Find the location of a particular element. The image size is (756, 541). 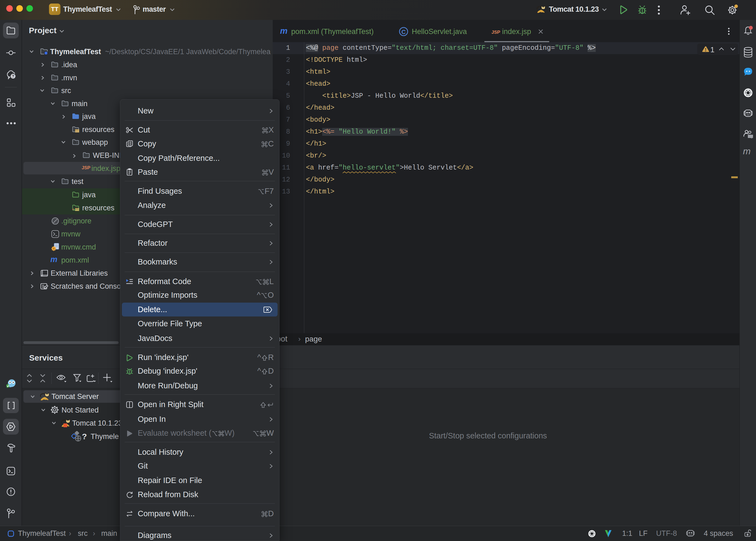

svg-text: C is located at coordinates (404, 32).